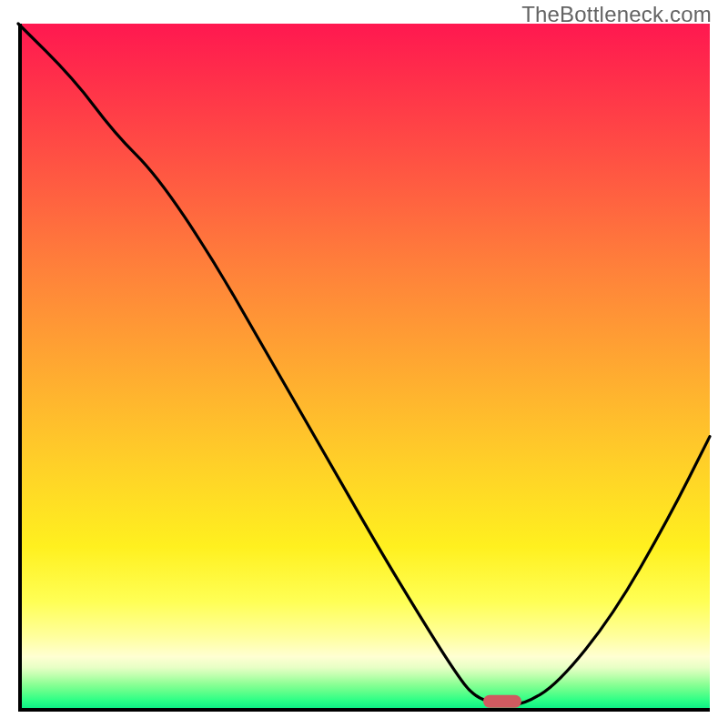 Image resolution: width=728 pixels, height=728 pixels. What do you see at coordinates (502, 702) in the screenshot?
I see `optimal-marker` at bounding box center [502, 702].